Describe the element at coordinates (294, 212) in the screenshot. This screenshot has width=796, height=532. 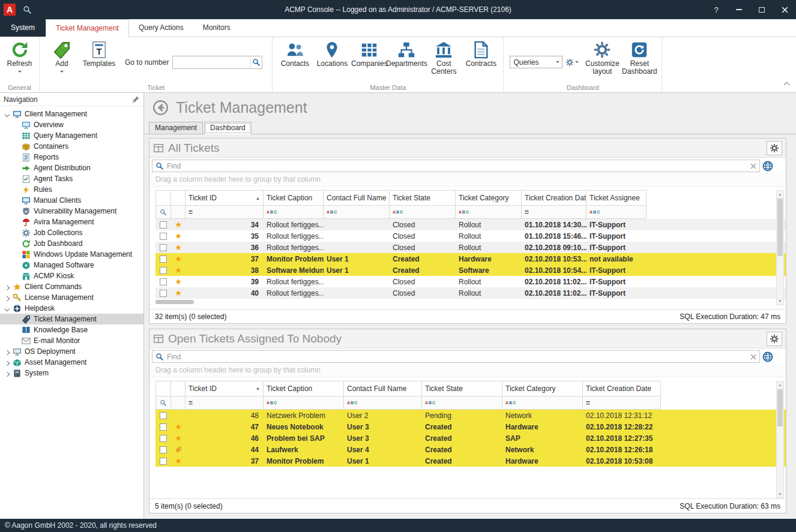
I see `filter-cell-ticket-caption: ABC` at that location.